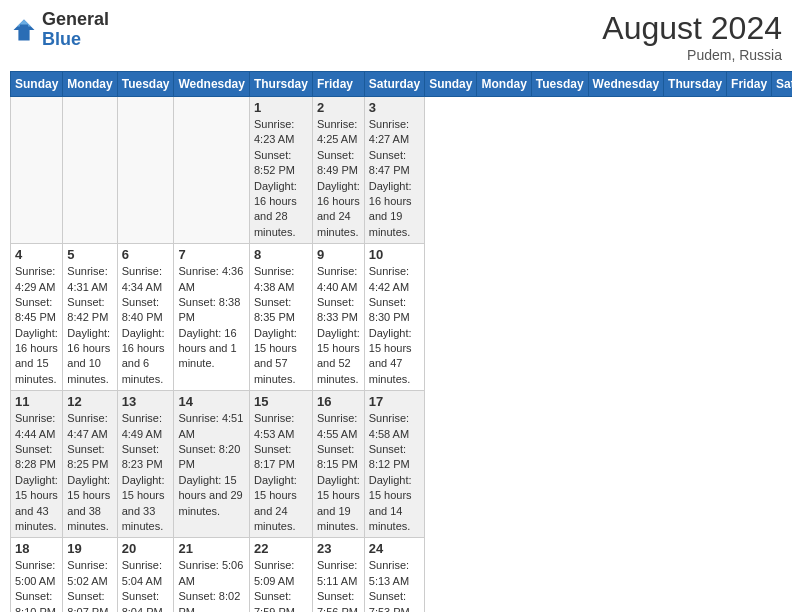 The height and width of the screenshot is (612, 792). I want to click on day-info: Sunrise: 5:13 AM Sunset: 7:53 PM Dayligh…, so click(394, 585).